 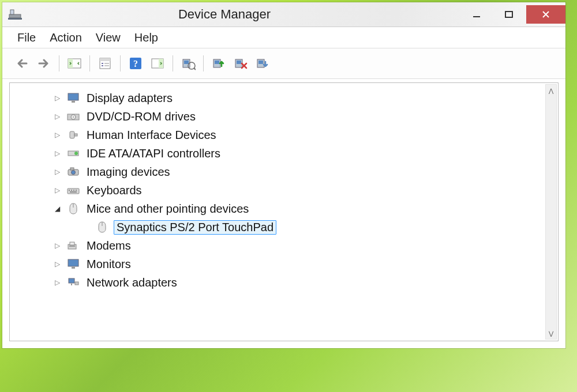 What do you see at coordinates (114, 190) in the screenshot?
I see `tree-item-label: Keyboards` at bounding box center [114, 190].